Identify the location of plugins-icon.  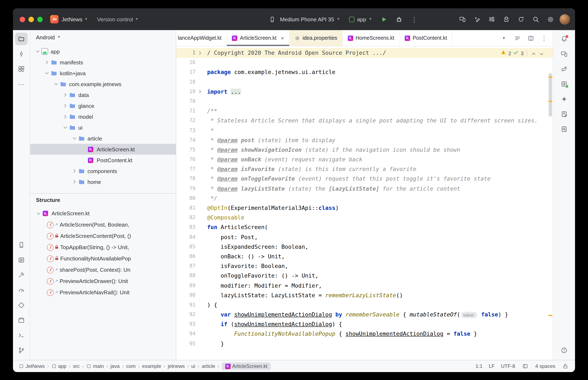
(507, 19).